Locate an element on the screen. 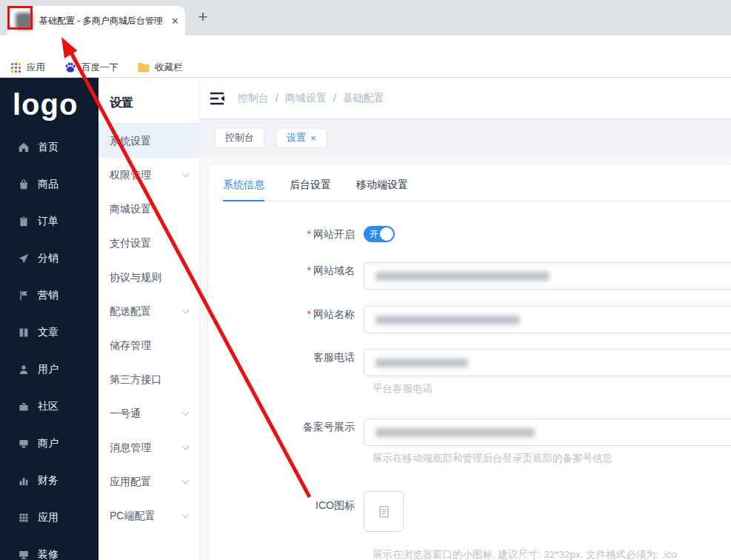 Image resolution: width=731 pixels, height=560 pixels. form-row-icp-number: 备案号展示 is located at coordinates (470, 433).